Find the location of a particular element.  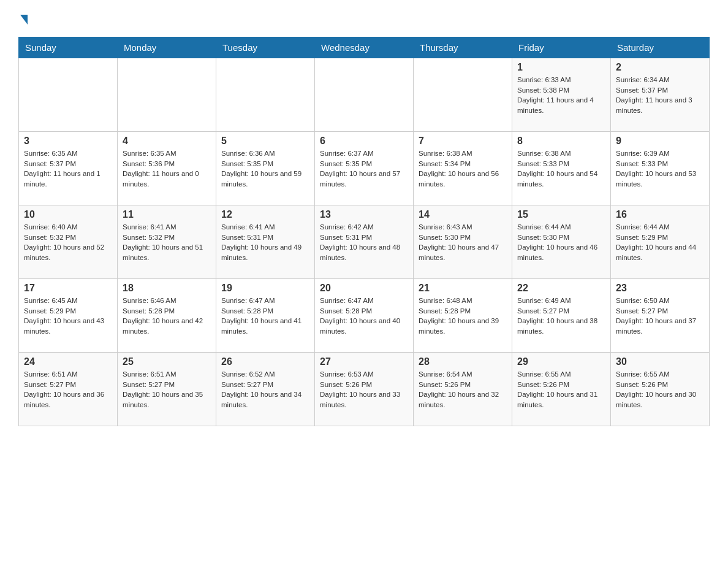

day-number: 10 is located at coordinates (68, 215).